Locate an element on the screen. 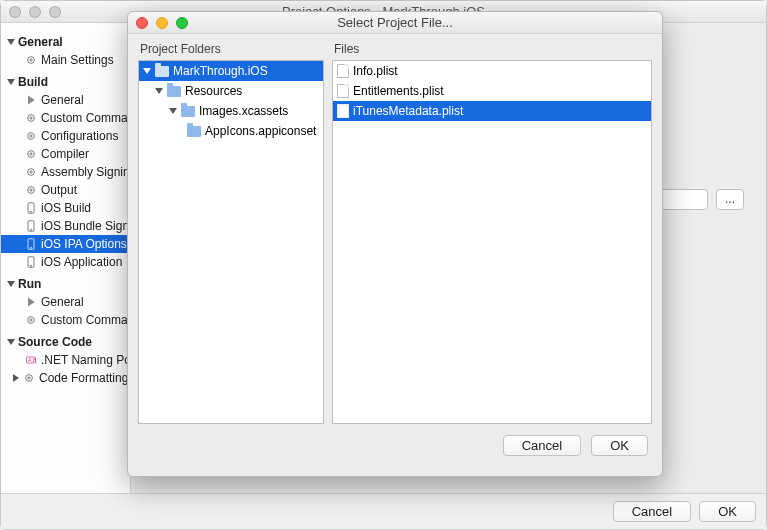 The width and height of the screenshot is (767, 530). ok-button: OK is located at coordinates (728, 512).